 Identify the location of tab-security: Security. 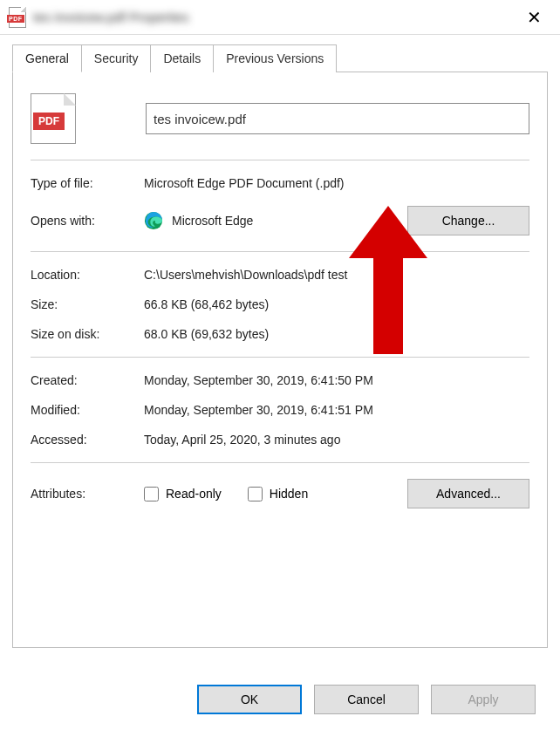
(117, 58).